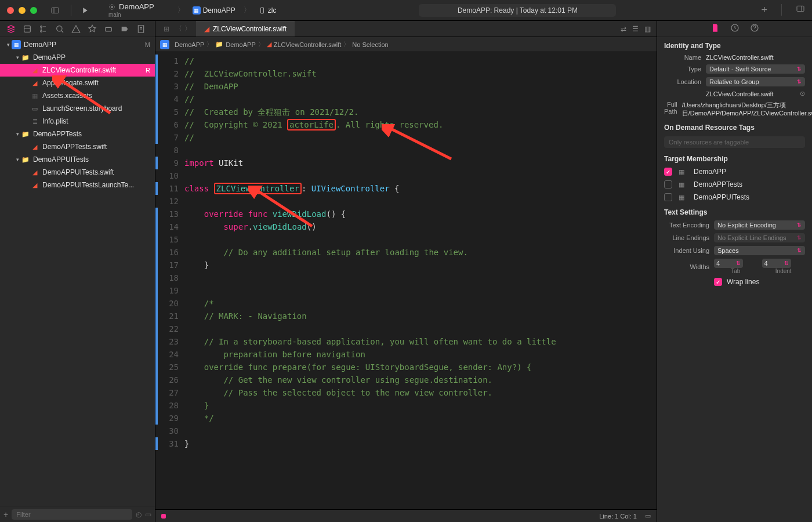 Image resolution: width=812 pixels, height=522 pixels. I want to click on jump-bar: ▦DemoAPP 〉 📁DemoAPP 〉 ◢ZLCViewController…, so click(406, 45).